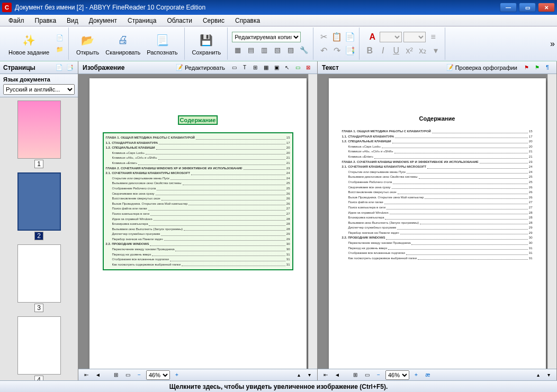 The width and height of the screenshot is (557, 392). Describe the element at coordinates (73, 21) in the screenshot. I see `menu-view: Вид` at that location.